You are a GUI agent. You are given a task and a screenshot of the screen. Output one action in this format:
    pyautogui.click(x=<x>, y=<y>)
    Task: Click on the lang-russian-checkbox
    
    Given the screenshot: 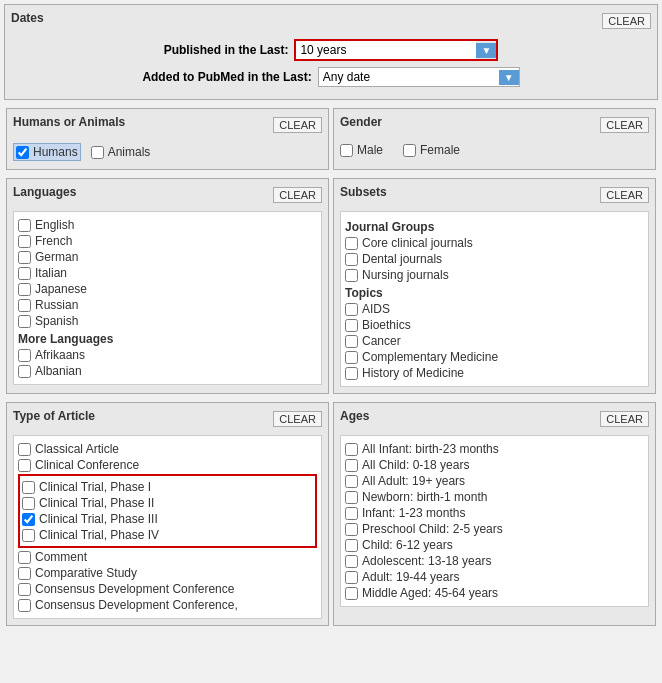 What is the action you would take?
    pyautogui.click(x=24, y=306)
    